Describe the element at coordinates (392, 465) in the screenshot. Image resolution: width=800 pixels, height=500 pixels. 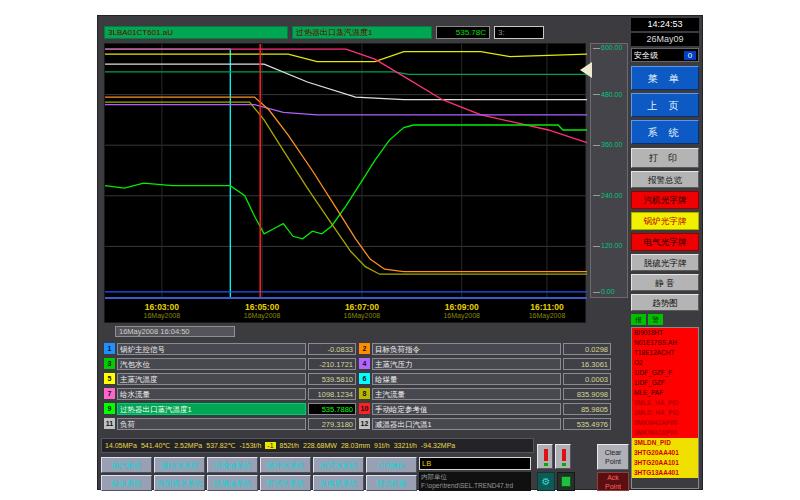
I see `nav-button-r1c6: CO操作` at that location.